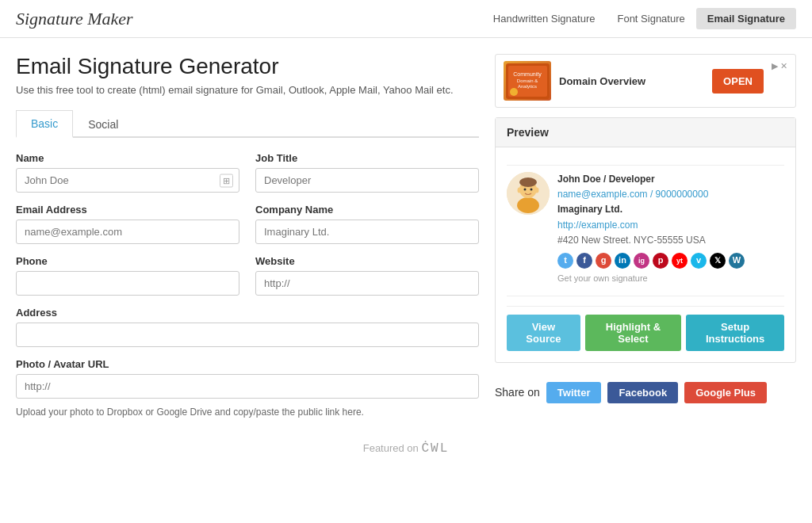 Image resolution: width=812 pixels, height=523 pixels. I want to click on preview-info: John Doe / Developer name@example.com / …, so click(651, 229).